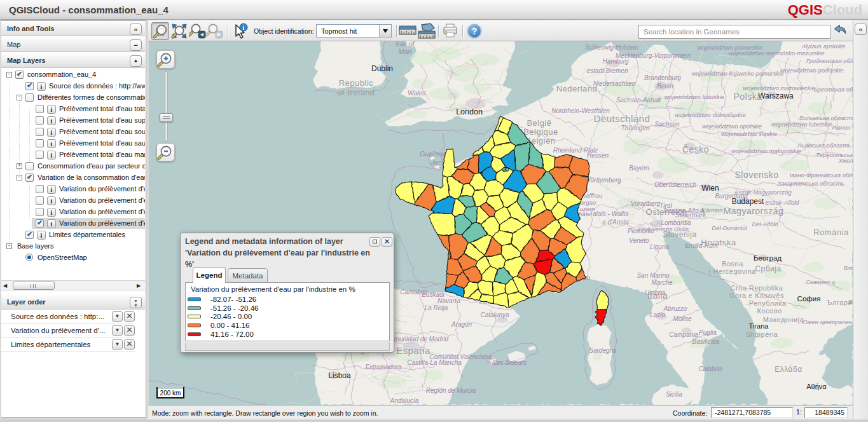 The width and height of the screenshot is (868, 422). What do you see at coordinates (469, 112) in the screenshot?
I see `svg-text: London` at bounding box center [469, 112].